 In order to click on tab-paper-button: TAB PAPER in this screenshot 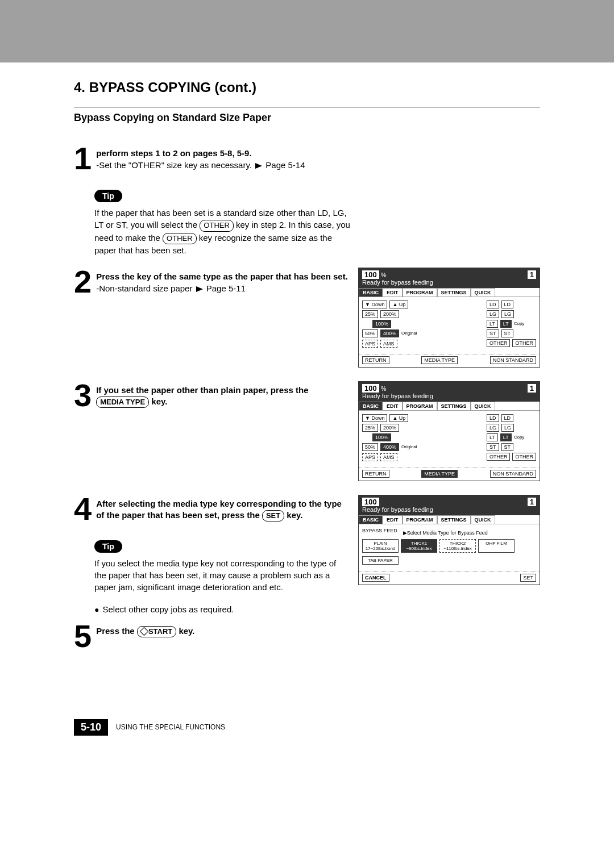, I will do `click(380, 560)`.